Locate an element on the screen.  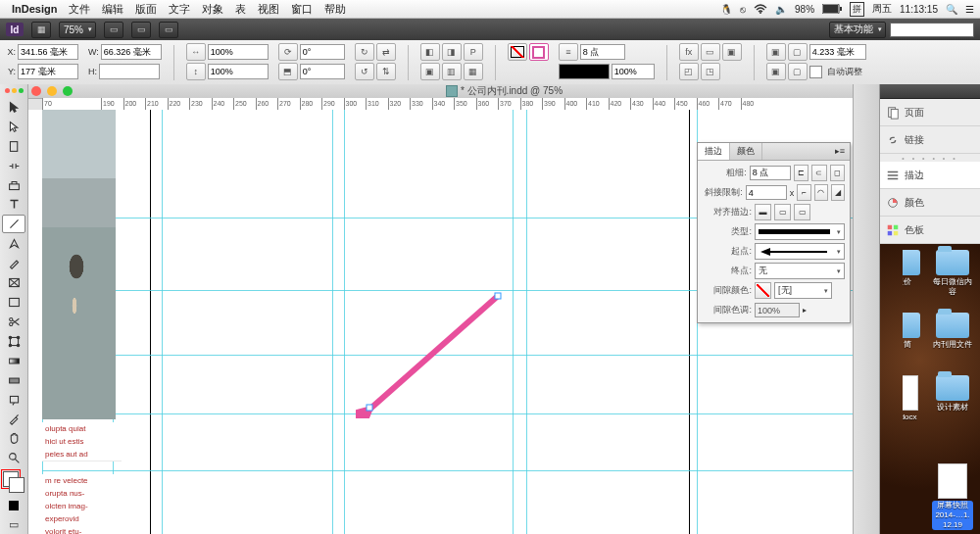
menu-help: 帮助 is located at coordinates (335, 9).